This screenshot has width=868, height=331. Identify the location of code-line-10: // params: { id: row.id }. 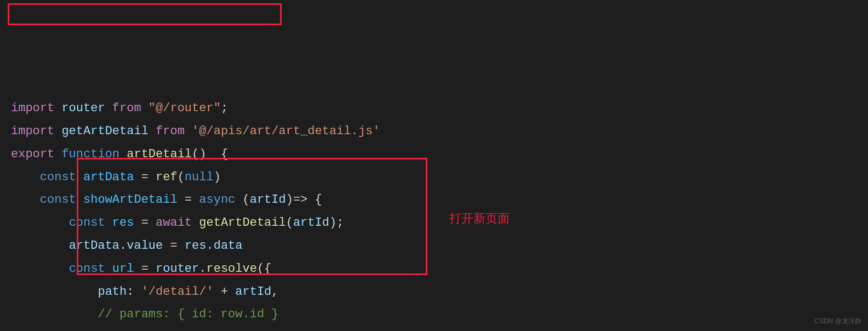
(145, 315).